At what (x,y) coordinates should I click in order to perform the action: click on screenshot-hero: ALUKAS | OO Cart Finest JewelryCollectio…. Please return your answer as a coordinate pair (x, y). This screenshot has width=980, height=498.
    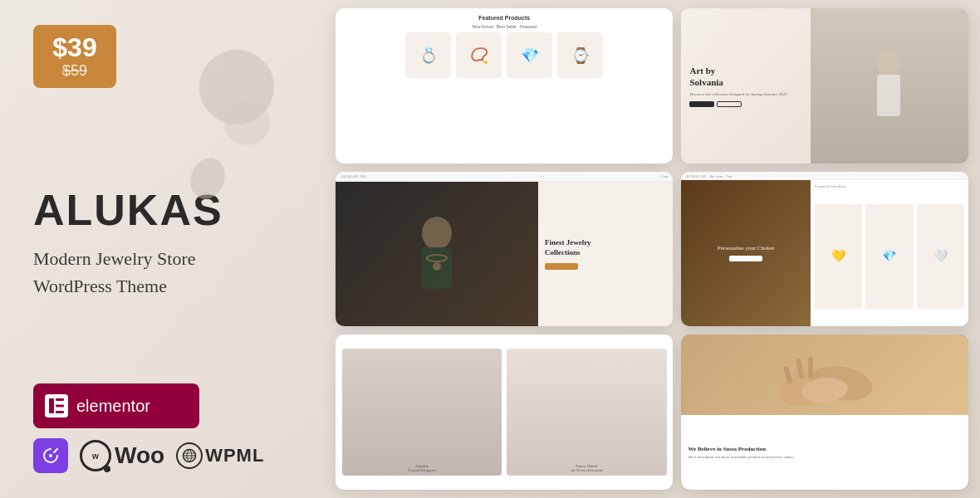
    Looking at the image, I should click on (504, 249).